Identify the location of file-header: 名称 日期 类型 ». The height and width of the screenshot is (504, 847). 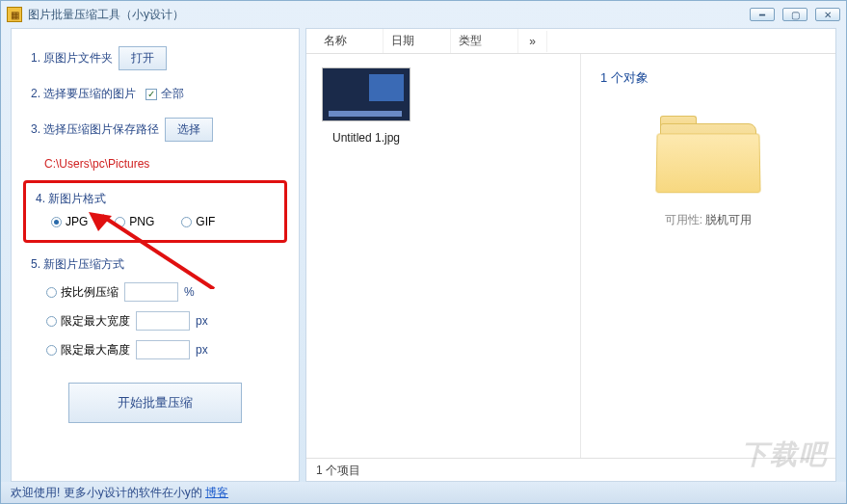
(570, 41).